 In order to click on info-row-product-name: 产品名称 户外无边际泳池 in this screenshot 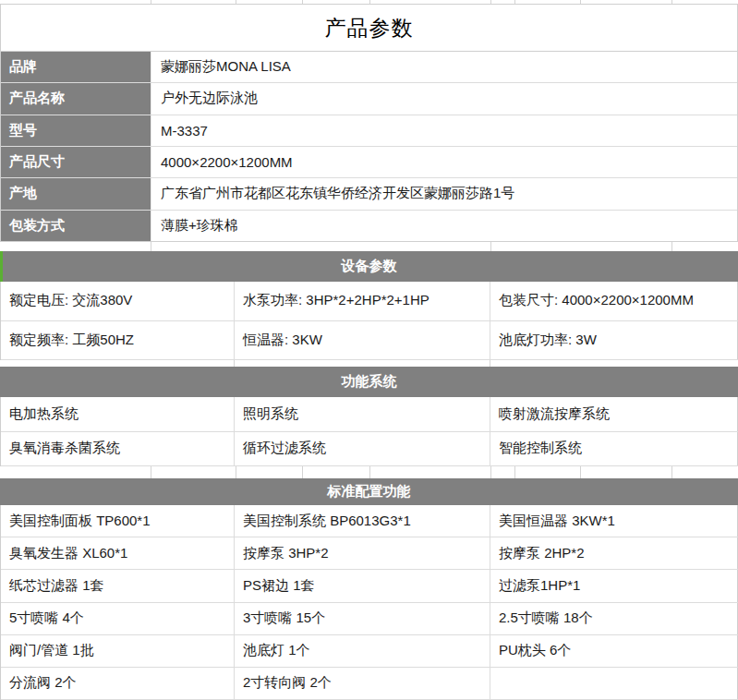, I will do `click(369, 99)`.